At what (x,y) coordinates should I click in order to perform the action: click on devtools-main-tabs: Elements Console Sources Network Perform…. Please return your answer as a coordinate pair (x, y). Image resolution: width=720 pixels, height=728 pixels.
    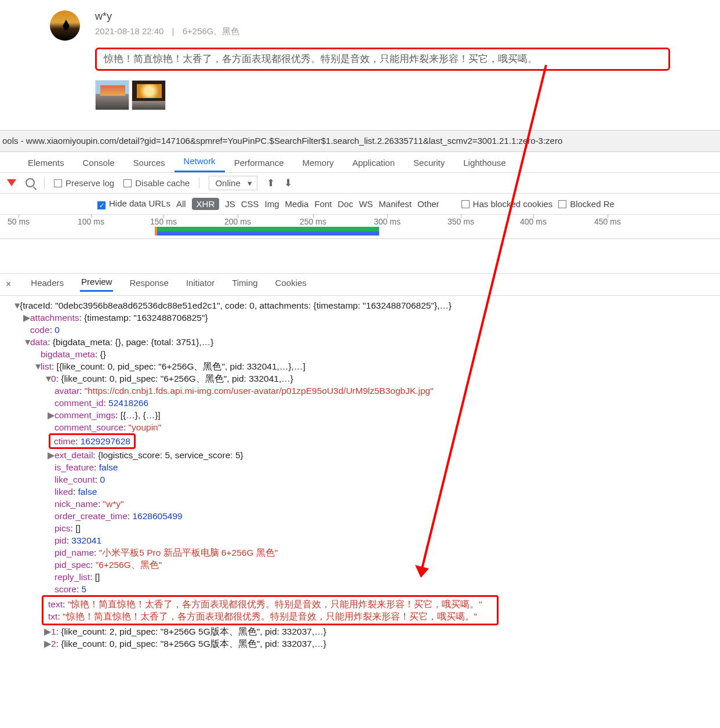
    Looking at the image, I should click on (360, 162).